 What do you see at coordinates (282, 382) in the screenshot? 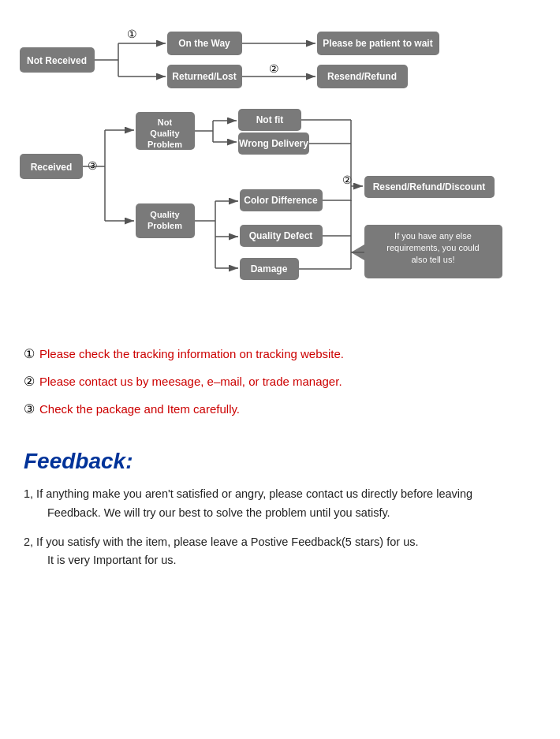
I see `note-item-2: ② Please contact us by meesage, e–mail, …` at bounding box center [282, 382].